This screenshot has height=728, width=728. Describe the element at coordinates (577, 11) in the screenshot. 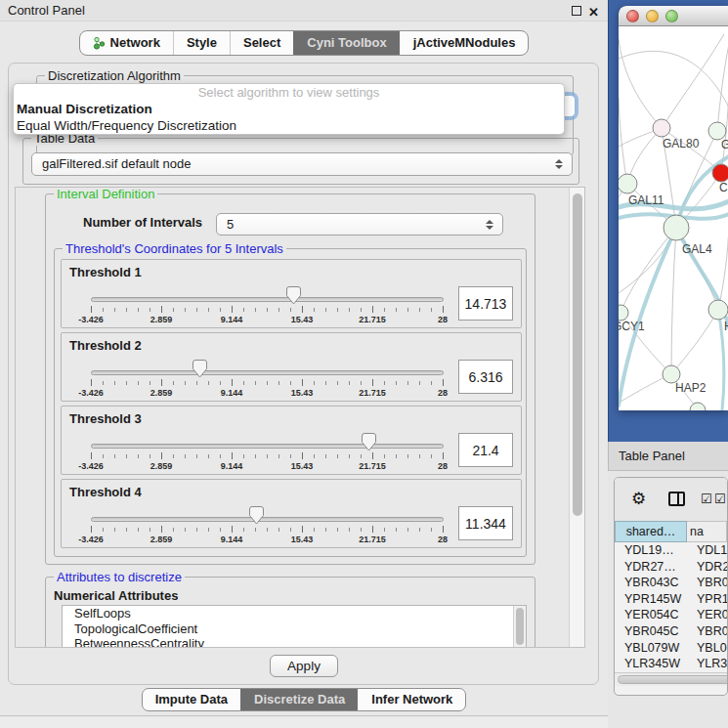

I see `float-window-icon` at that location.